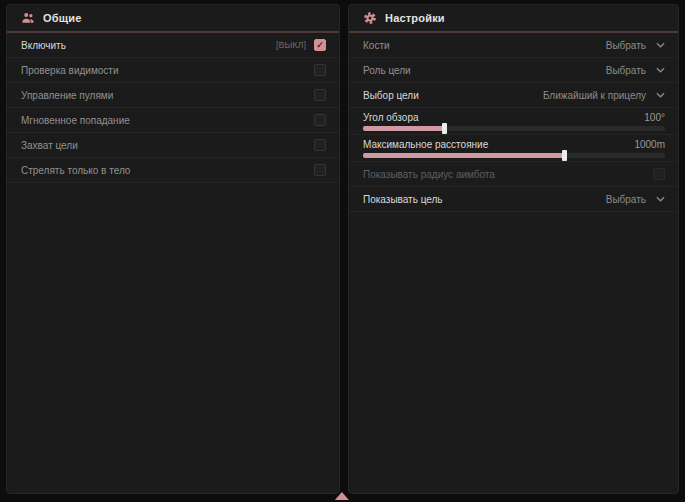  I want to click on toggle-label: Показывать радиус аимбота, so click(429, 174).